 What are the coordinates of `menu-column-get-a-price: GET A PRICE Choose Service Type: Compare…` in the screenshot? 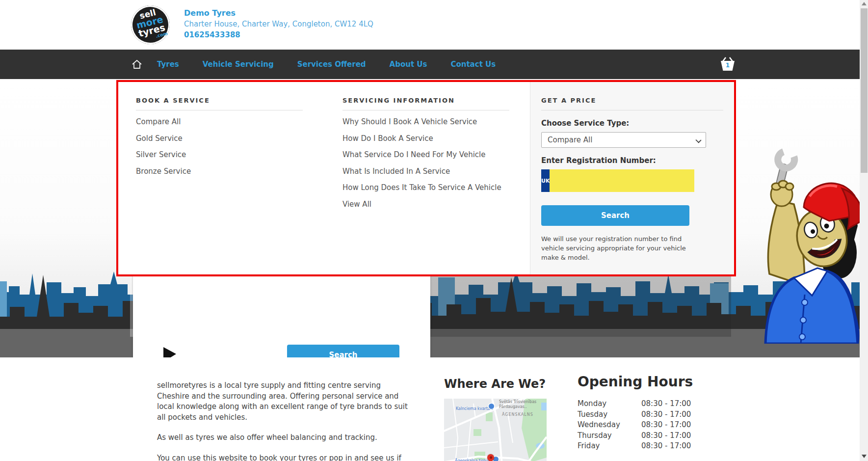 It's located at (632, 178).